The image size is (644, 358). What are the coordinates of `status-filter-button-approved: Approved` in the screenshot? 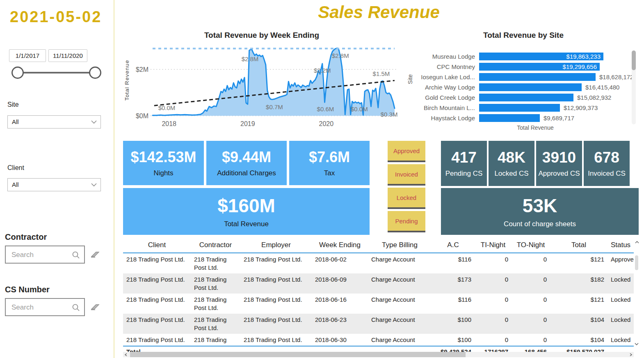 It's located at (406, 151).